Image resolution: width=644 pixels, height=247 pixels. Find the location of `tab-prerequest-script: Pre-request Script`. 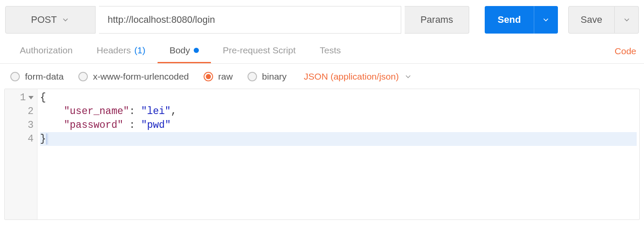

tab-prerequest-script: Pre-request Script is located at coordinates (259, 51).